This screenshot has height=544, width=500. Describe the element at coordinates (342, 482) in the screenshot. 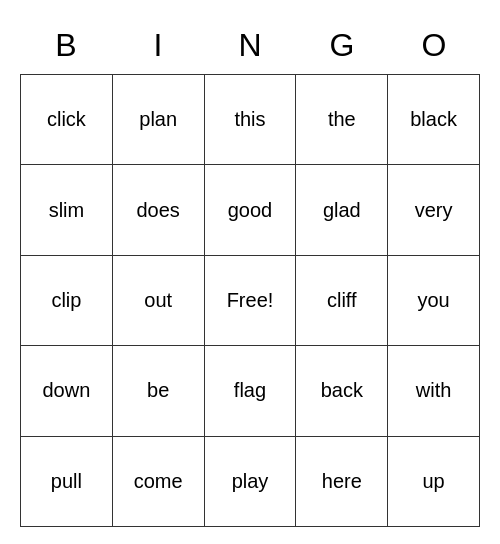

I see `bingo-cell: here` at that location.